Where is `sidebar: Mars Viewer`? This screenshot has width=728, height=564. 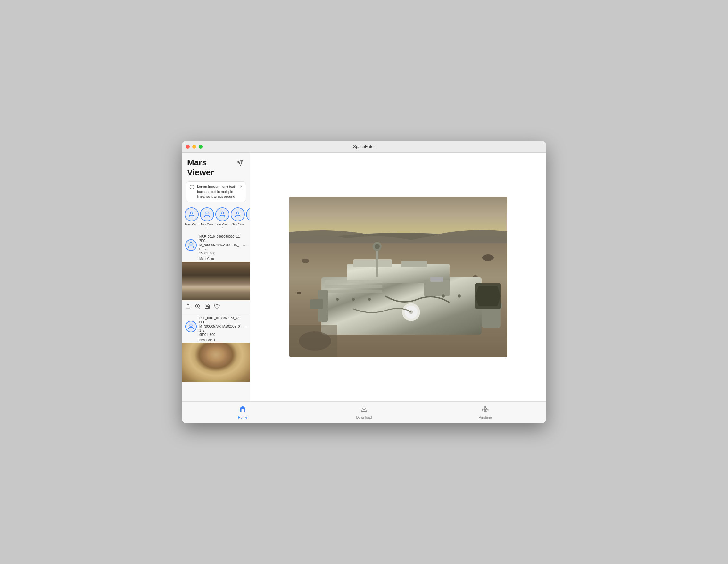 sidebar: Mars Viewer is located at coordinates (216, 277).